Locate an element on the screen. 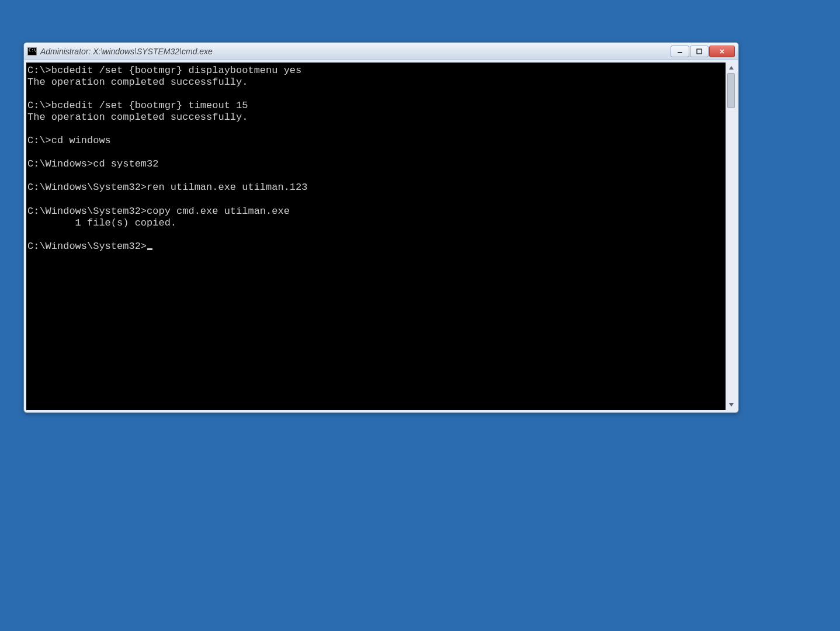 This screenshot has height=631, width=840. window-controls is located at coordinates (703, 51).